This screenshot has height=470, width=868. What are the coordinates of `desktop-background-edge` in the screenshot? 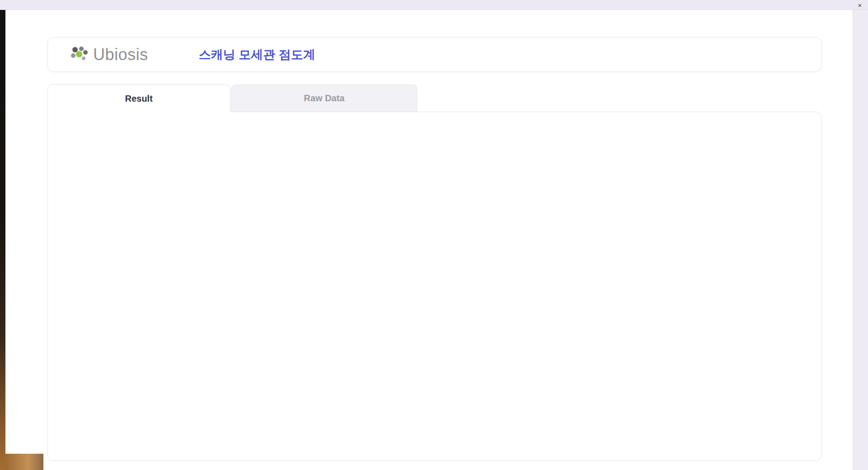 It's located at (3, 235).